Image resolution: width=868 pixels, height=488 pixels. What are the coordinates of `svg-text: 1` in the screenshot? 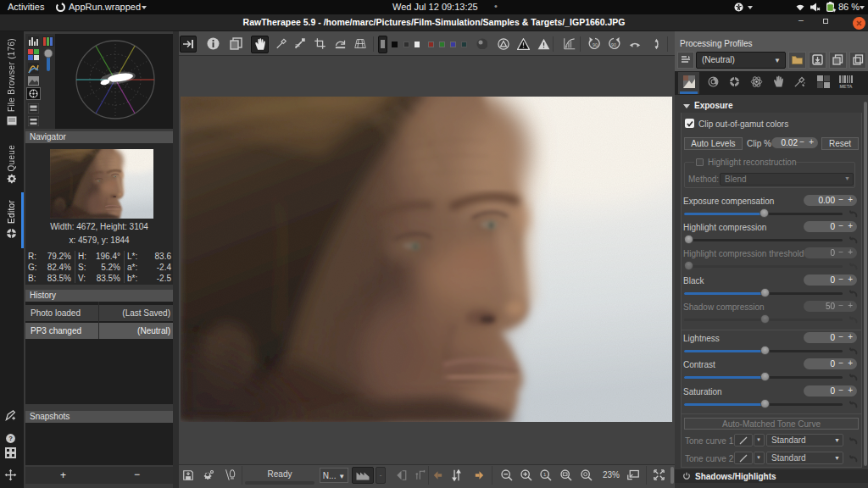 It's located at (545, 474).